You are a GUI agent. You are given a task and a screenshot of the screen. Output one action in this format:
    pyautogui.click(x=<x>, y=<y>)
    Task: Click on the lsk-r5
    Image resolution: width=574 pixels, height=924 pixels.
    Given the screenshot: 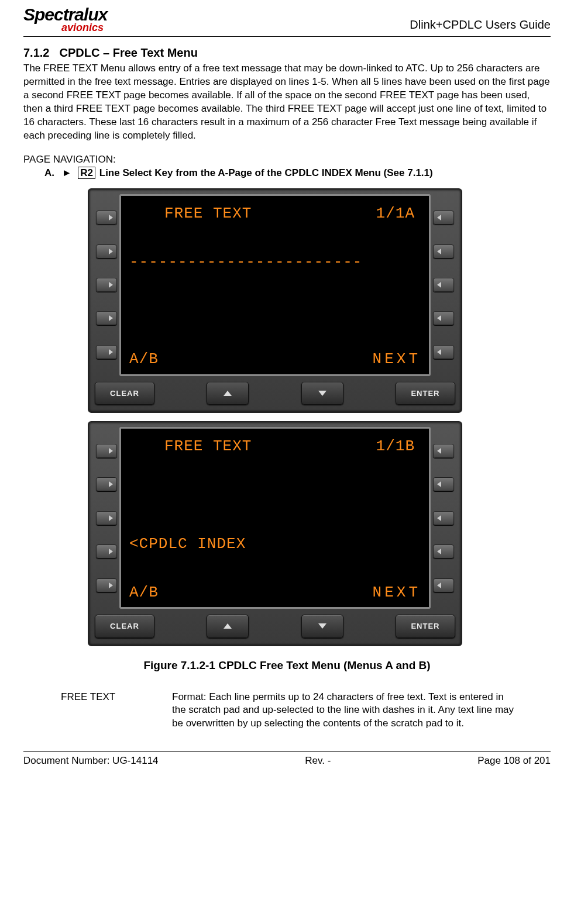 What is the action you would take?
    pyautogui.click(x=444, y=352)
    